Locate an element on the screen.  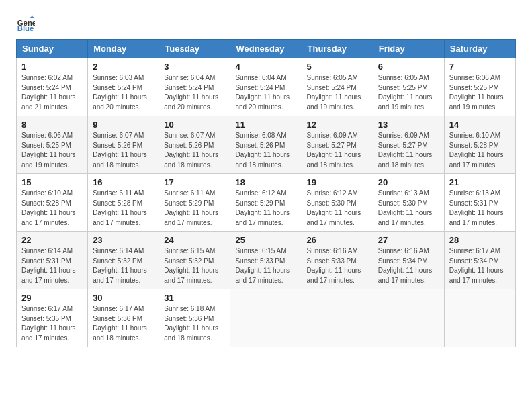
day-number: 5 is located at coordinates (337, 67).